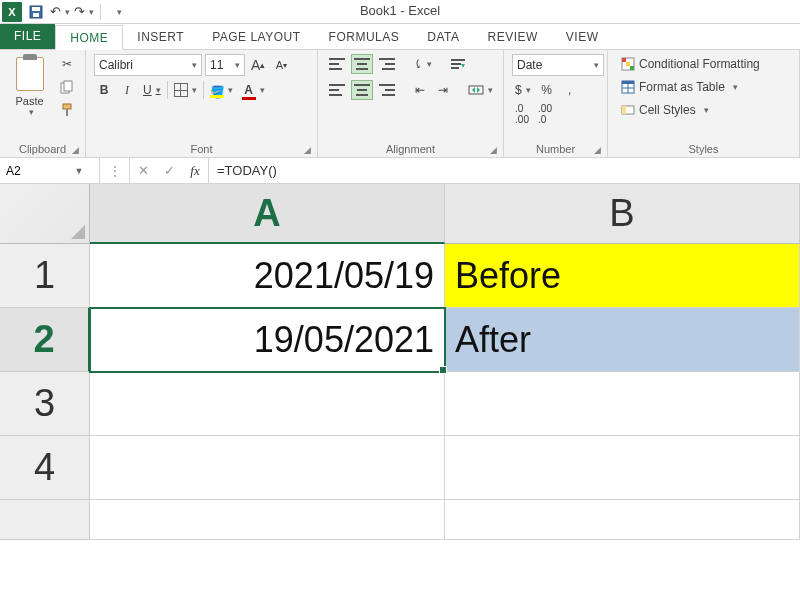 The height and width of the screenshot is (600, 800). I want to click on excel-logo-icon: X, so click(12, 12).